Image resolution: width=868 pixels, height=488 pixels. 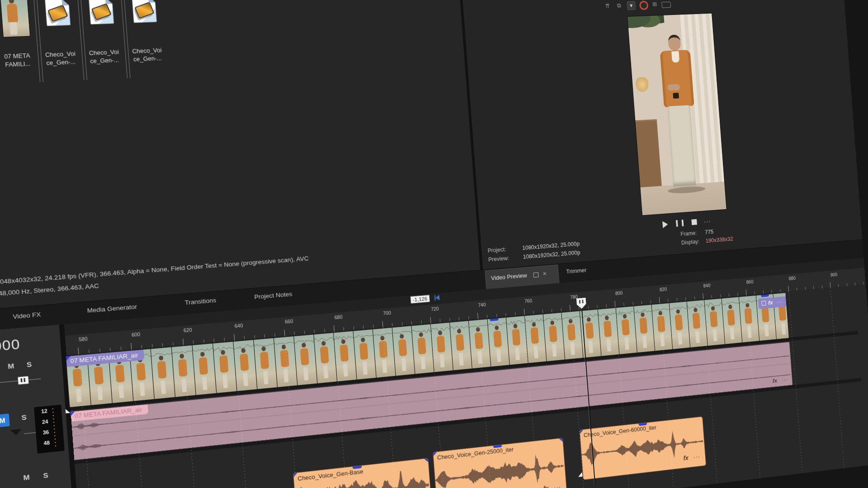 What do you see at coordinates (665, 224) in the screenshot?
I see `play-button` at bounding box center [665, 224].